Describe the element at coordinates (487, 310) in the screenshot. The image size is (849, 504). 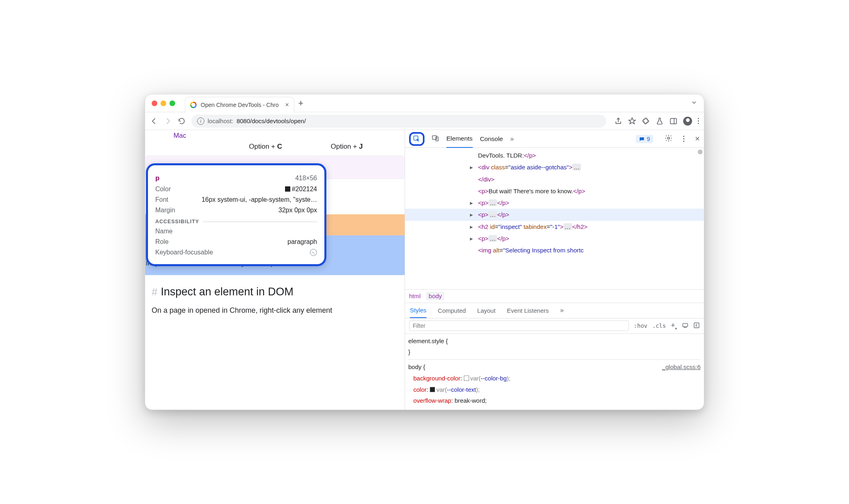
I see `styles-tab-layout: Layout` at that location.